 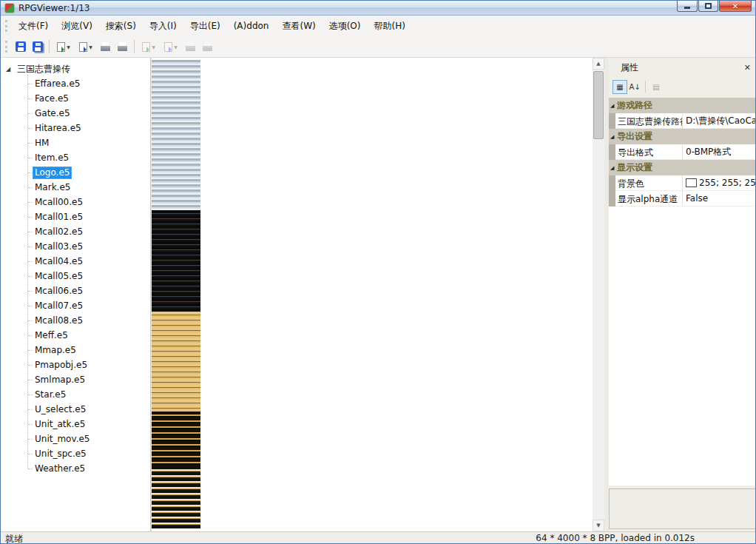 I want to click on property-value: False, so click(x=719, y=198).